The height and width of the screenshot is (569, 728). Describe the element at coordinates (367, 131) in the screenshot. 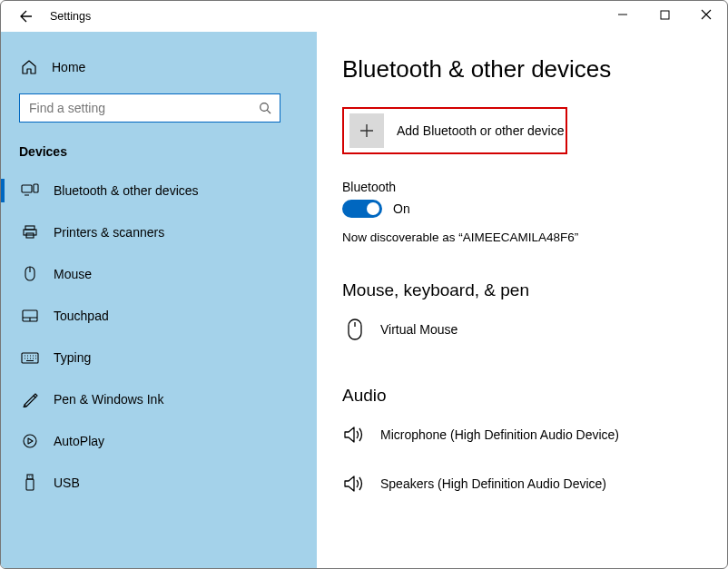

I see `plus-tile` at that location.